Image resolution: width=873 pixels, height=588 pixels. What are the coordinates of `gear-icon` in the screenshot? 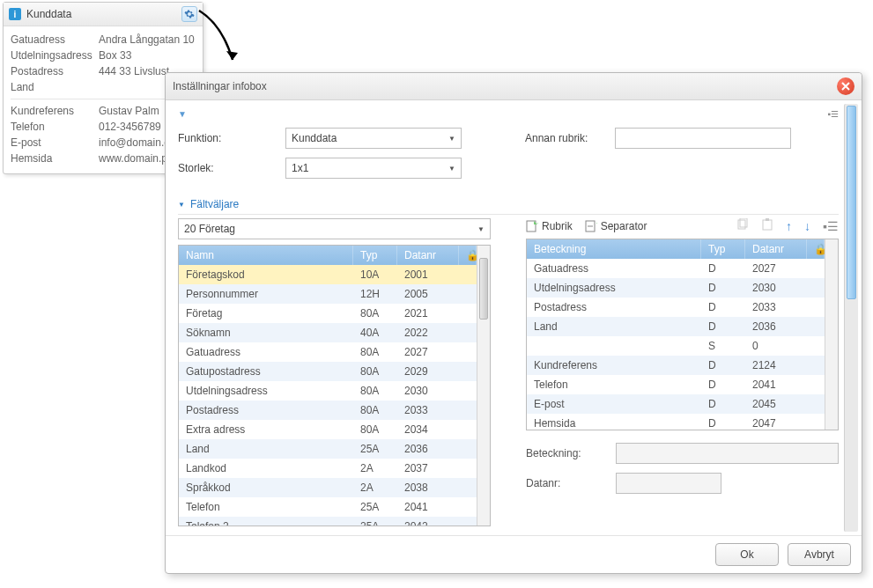 It's located at (189, 14).